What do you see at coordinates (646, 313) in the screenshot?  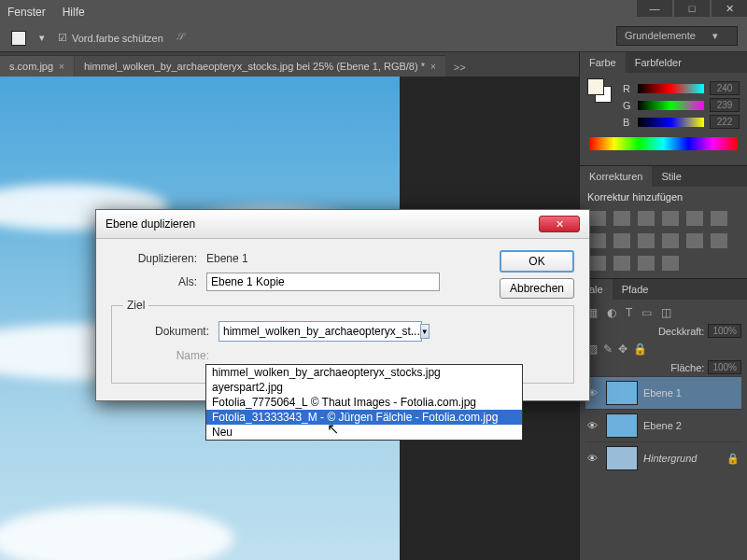 I see `filter-shape-icon: ▭` at bounding box center [646, 313].